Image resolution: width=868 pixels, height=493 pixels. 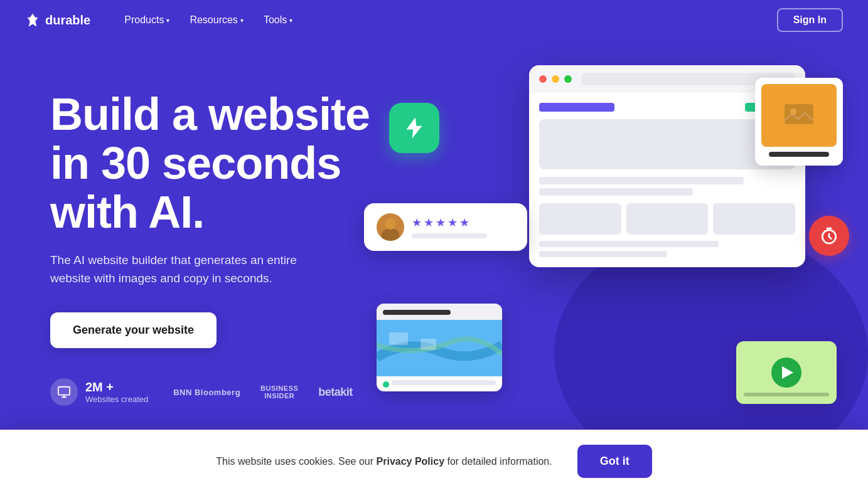 I want to click on press-insider: BUSINESS INSIDER, so click(x=279, y=392).